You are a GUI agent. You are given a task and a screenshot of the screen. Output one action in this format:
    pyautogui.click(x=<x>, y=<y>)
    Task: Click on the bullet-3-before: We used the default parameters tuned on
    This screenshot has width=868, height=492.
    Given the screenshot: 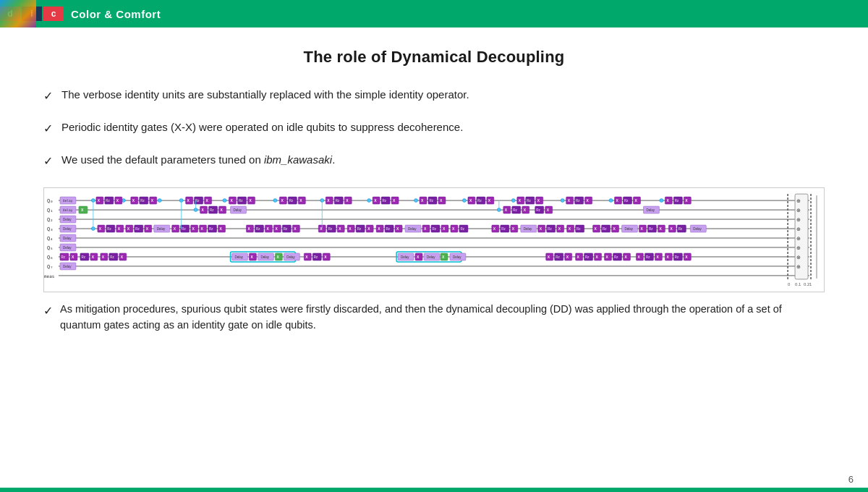 What is the action you would take?
    pyautogui.click(x=163, y=159)
    